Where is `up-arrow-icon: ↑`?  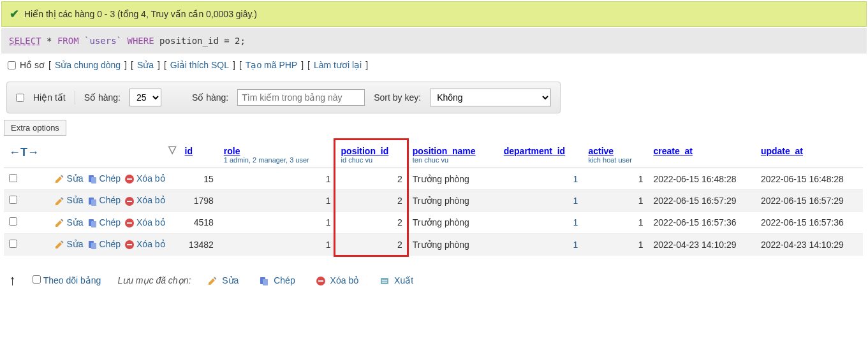
up-arrow-icon: ↑ is located at coordinates (13, 280).